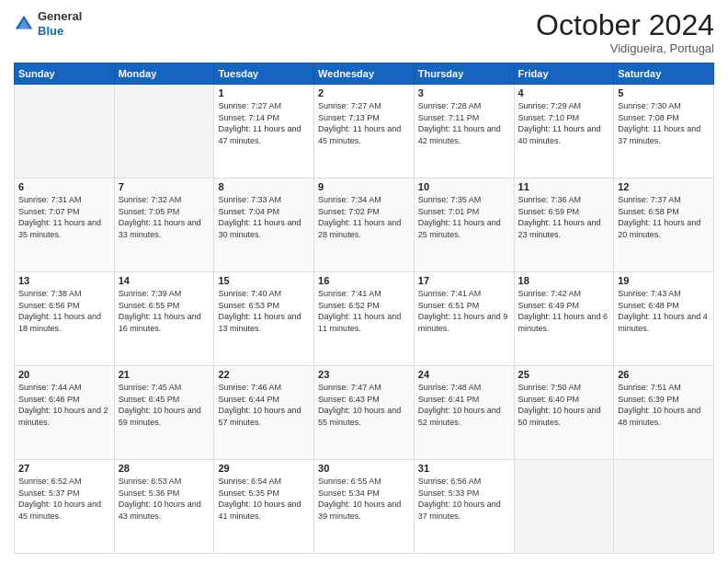  What do you see at coordinates (625, 26) in the screenshot?
I see `month-title: October 2024` at bounding box center [625, 26].